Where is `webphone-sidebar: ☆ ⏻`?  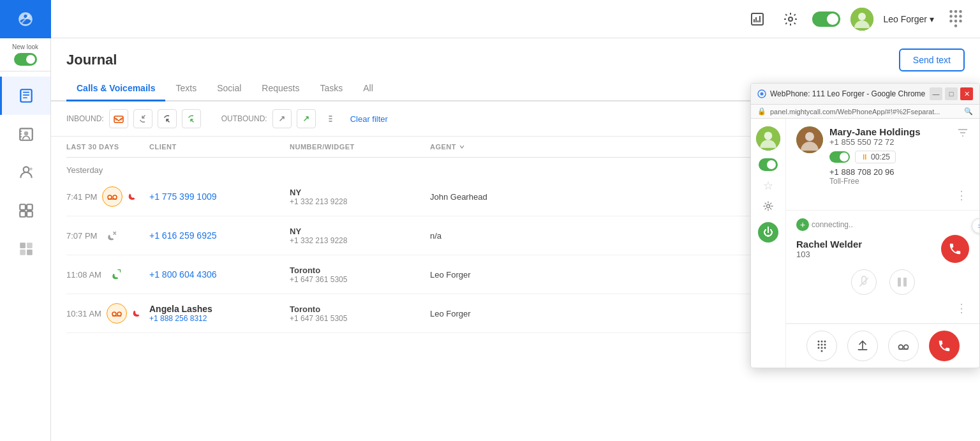 webphone-sidebar: ☆ ⏻ is located at coordinates (768, 243).